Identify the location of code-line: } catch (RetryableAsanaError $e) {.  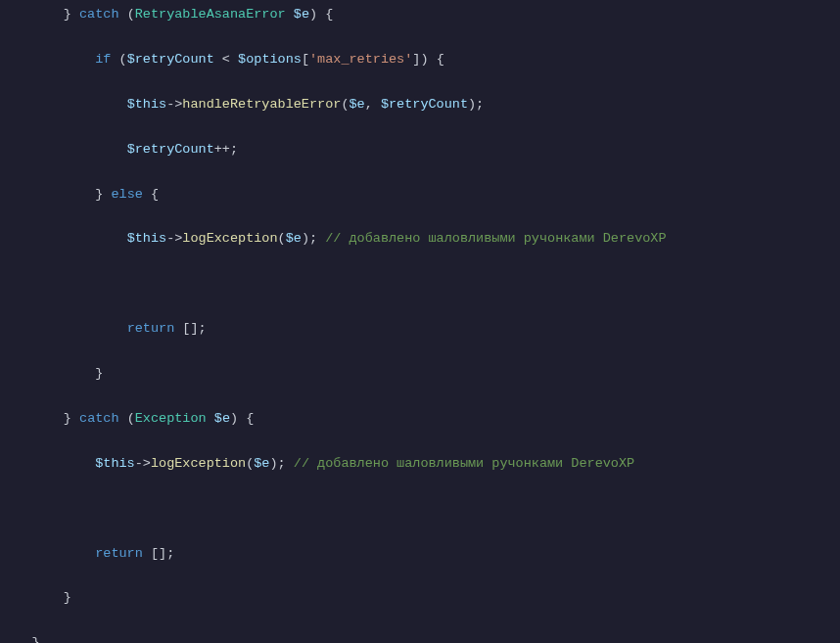
(420, 16).